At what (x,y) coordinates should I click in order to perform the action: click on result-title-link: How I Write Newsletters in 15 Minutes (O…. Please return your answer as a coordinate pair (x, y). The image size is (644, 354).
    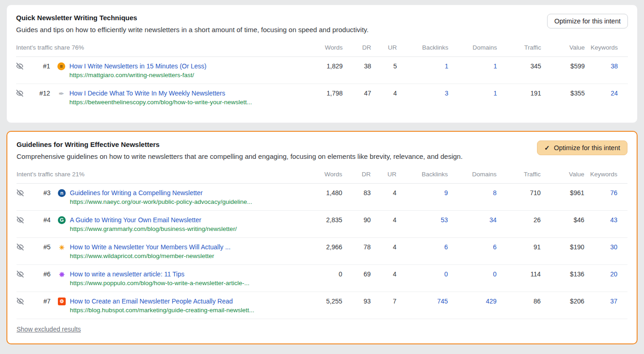
    Looking at the image, I should click on (138, 66).